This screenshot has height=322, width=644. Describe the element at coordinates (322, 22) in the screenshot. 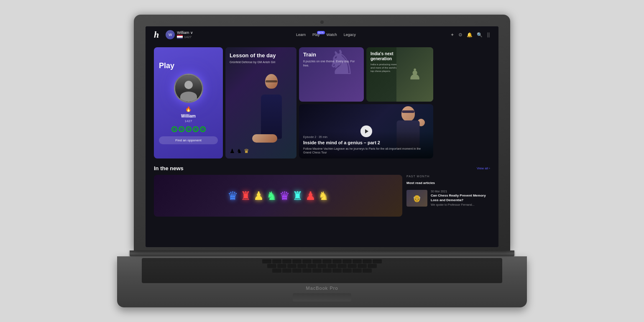

I see `laptop-camera` at that location.